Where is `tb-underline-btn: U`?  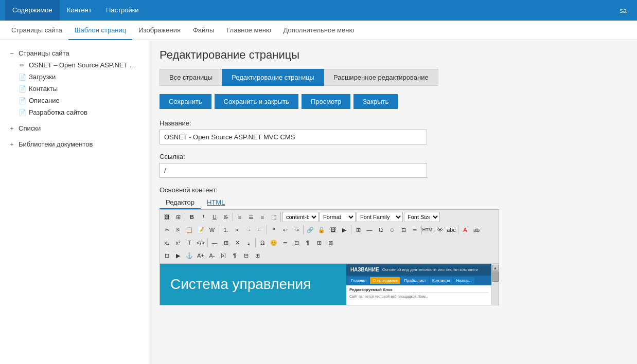 tb-underline-btn: U is located at coordinates (215, 217).